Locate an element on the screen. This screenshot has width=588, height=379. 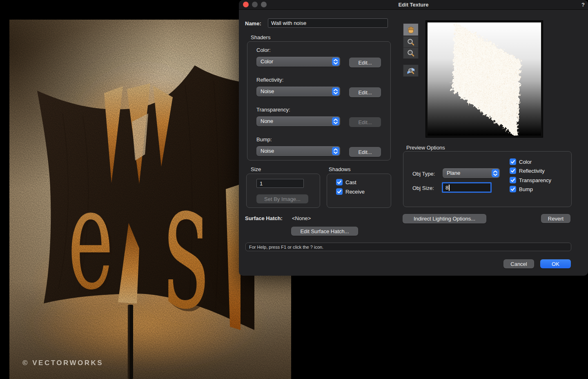
dialog-titlebar: Edit Texture ? is located at coordinates (413, 5).